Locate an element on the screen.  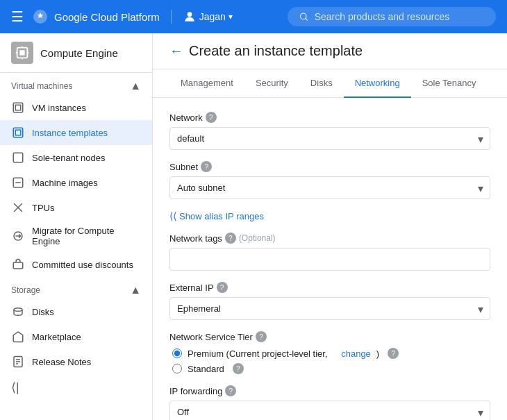
subnet-select: Auto subnet is located at coordinates (330, 187).